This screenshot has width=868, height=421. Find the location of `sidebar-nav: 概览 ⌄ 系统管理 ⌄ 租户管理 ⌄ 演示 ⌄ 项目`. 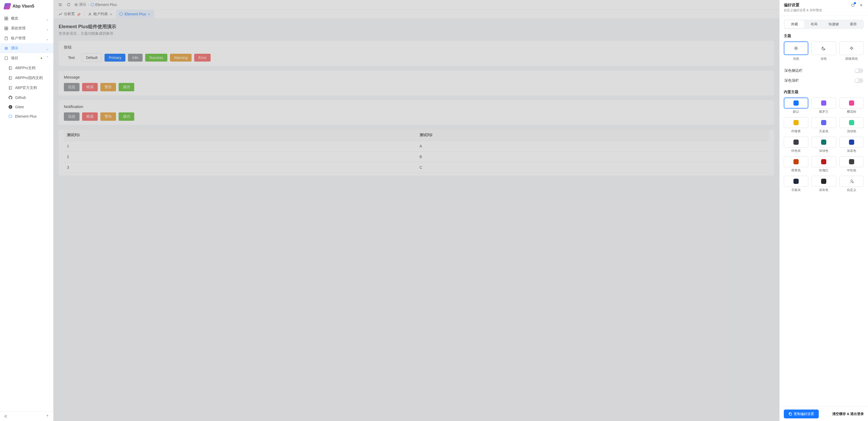

sidebar-nav: 概览 ⌄ 系统管理 ⌄ 租户管理 ⌄ 演示 ⌄ 项目 is located at coordinates (27, 212).